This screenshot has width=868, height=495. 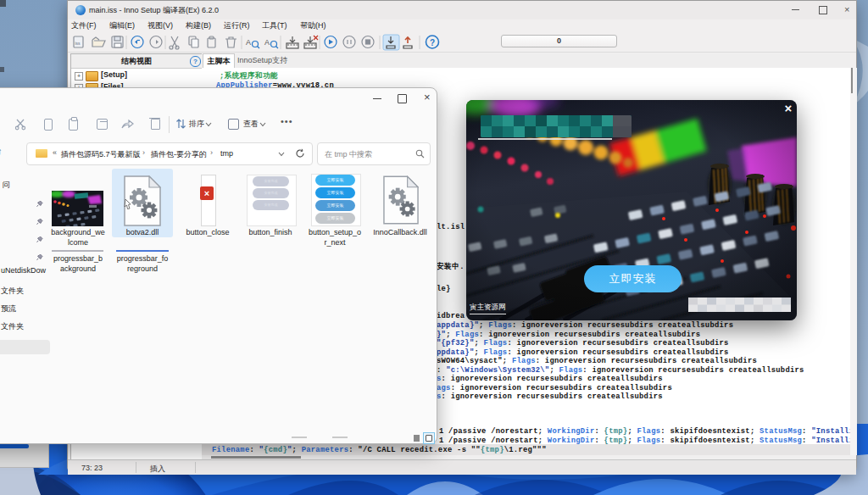 I want to click on svg-text: iss, so click(x=78, y=43).